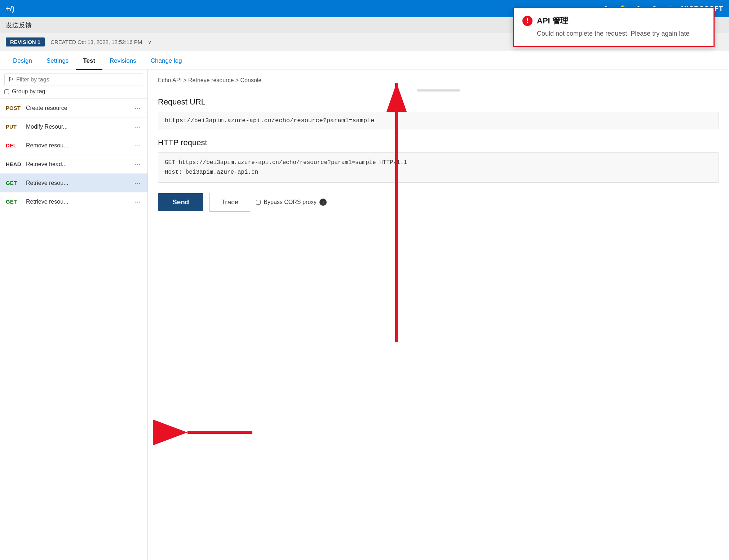 The image size is (729, 560). I want to click on error-popup-heading: API 管理, so click(552, 21).